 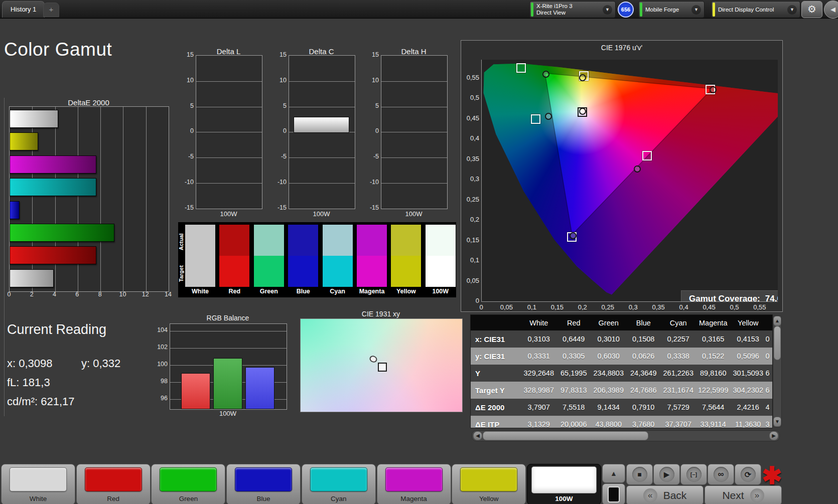 What do you see at coordinates (614, 473) in the screenshot?
I see `pattern-up-button: ▲` at bounding box center [614, 473].